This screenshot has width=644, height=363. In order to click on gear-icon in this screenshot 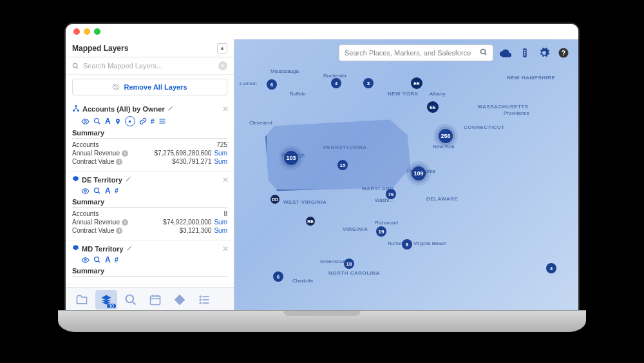, I will do `click(544, 53)`.